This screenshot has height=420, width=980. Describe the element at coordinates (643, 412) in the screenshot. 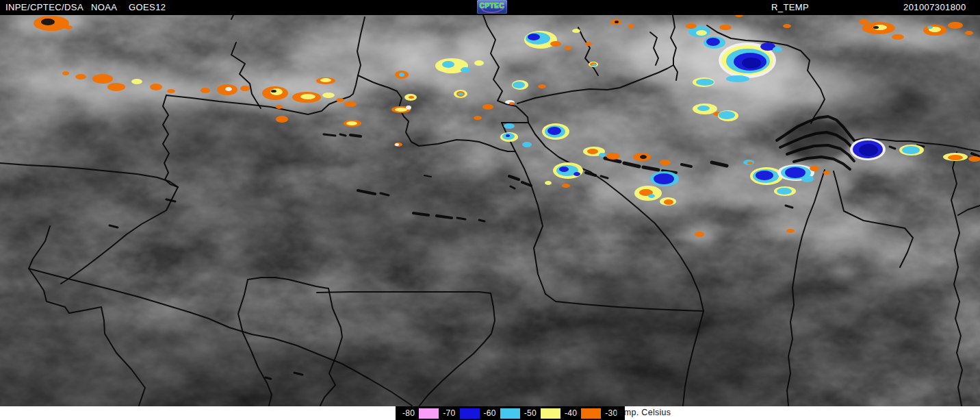

I see `legend-unit-label: Temp. Celsius` at that location.